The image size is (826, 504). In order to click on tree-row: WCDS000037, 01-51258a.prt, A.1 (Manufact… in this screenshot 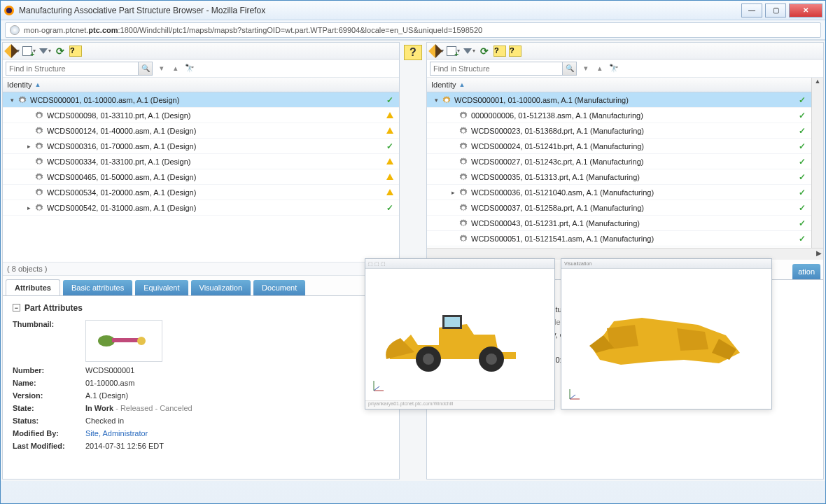, I will do `click(619, 208)`.